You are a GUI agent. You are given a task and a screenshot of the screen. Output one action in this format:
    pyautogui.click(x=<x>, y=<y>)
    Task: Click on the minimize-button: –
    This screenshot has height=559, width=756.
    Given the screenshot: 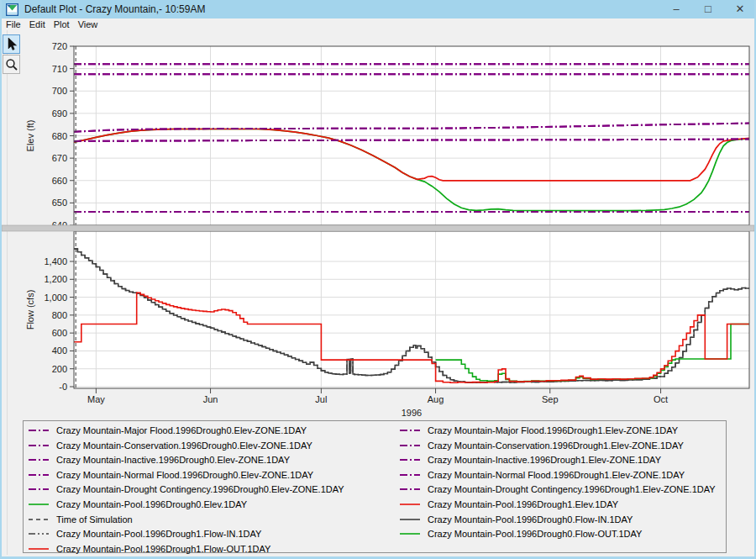 What is the action you would take?
    pyautogui.click(x=676, y=9)
    